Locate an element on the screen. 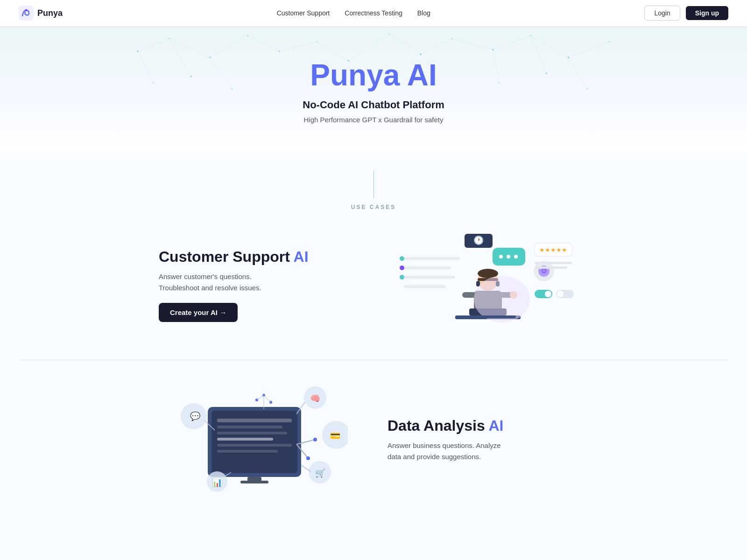 The height and width of the screenshot is (560, 747). data-analysis-heading-accent: AI is located at coordinates (496, 426).